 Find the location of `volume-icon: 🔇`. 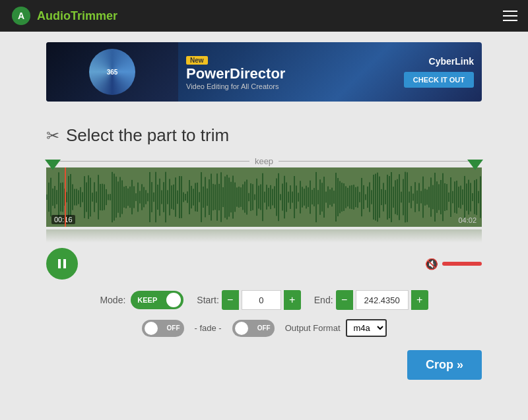

volume-icon: 🔇 is located at coordinates (432, 264).